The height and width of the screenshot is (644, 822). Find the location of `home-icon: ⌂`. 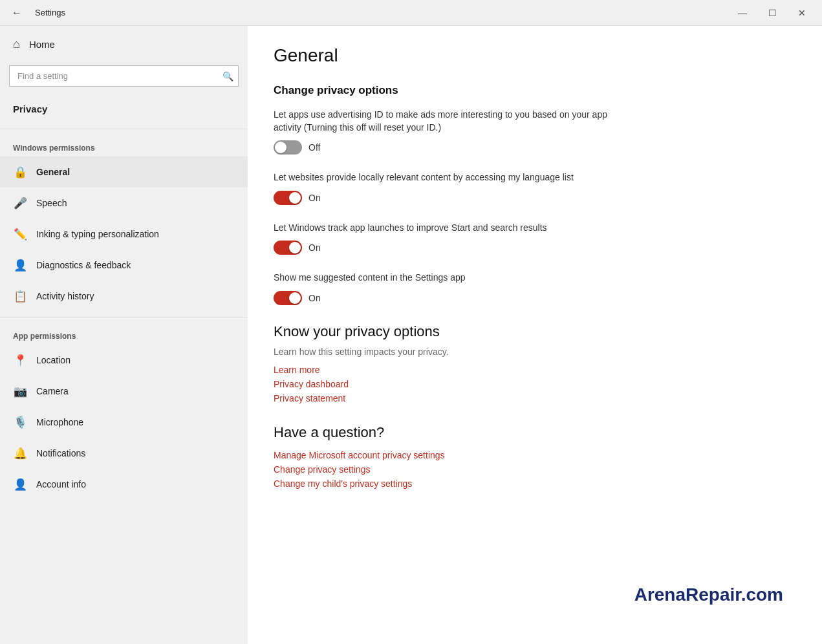

home-icon: ⌂ is located at coordinates (17, 44).